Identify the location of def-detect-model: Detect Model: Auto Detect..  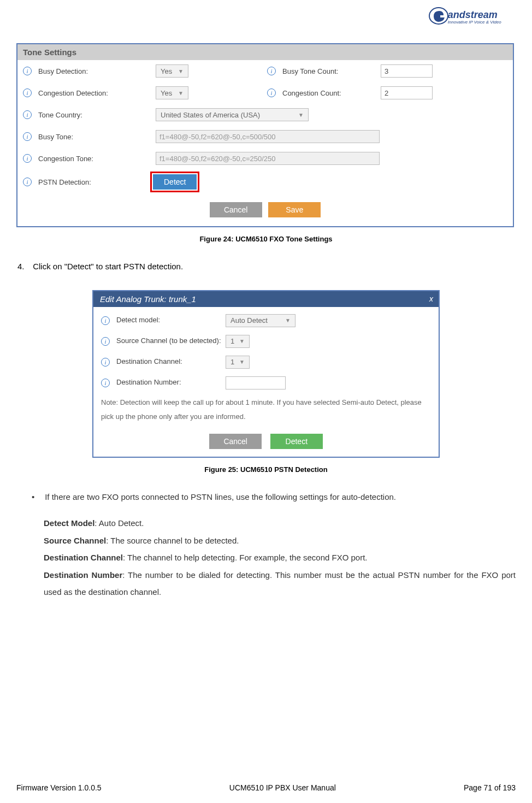
(280, 523).